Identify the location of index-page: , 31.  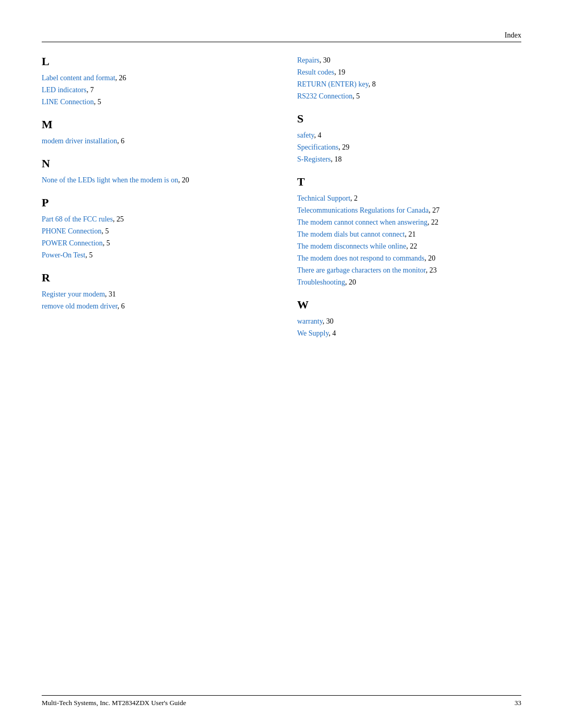
(111, 294).